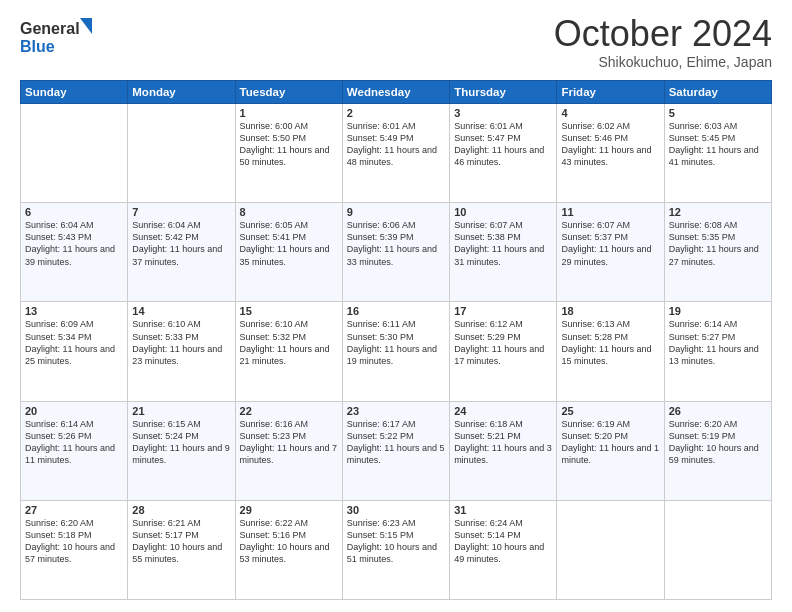 Image resolution: width=792 pixels, height=612 pixels. Describe the element at coordinates (288, 352) in the screenshot. I see `calendar-cell: 15Sunrise: 6:10 AMSunset: 5:32 PMDayligh…` at that location.